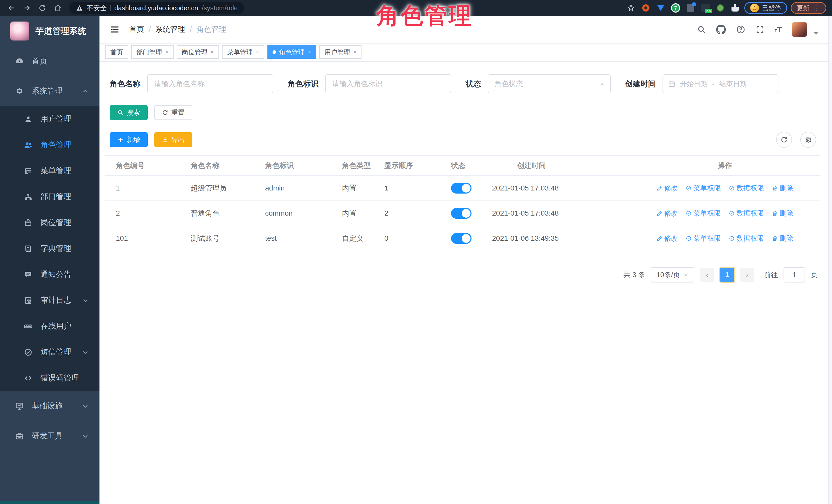  What do you see at coordinates (292, 52) in the screenshot?
I see `tab-roles: 角色管理×` at bounding box center [292, 52].